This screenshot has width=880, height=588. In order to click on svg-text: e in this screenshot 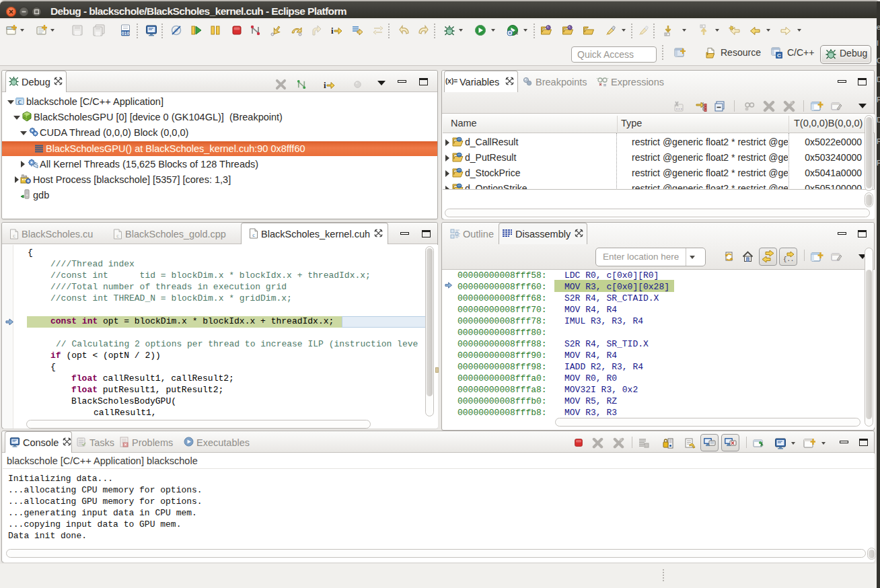, I will do `click(879, 27)`.